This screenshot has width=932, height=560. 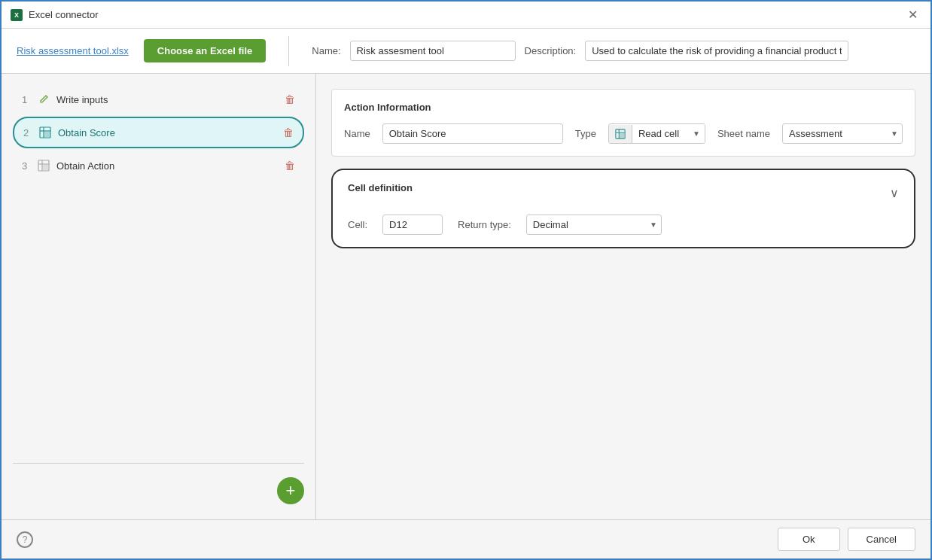 I want to click on type-icon, so click(x=620, y=134).